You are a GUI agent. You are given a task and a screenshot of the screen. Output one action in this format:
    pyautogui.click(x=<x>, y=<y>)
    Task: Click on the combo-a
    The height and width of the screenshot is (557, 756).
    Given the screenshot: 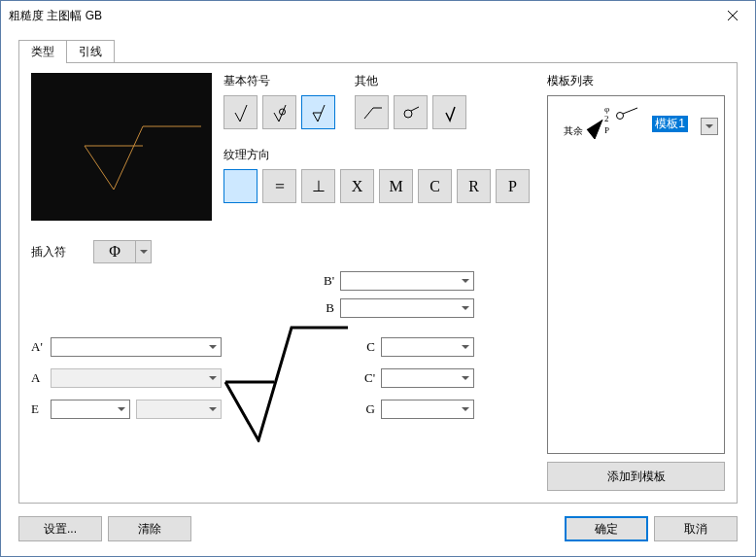 What is the action you would take?
    pyautogui.click(x=136, y=378)
    